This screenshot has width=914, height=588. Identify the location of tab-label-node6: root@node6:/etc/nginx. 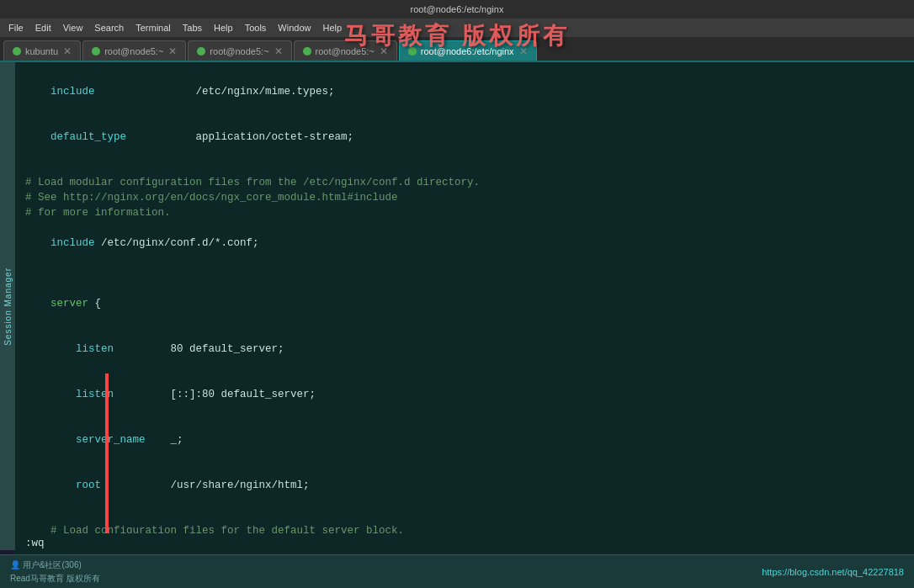
(468, 51).